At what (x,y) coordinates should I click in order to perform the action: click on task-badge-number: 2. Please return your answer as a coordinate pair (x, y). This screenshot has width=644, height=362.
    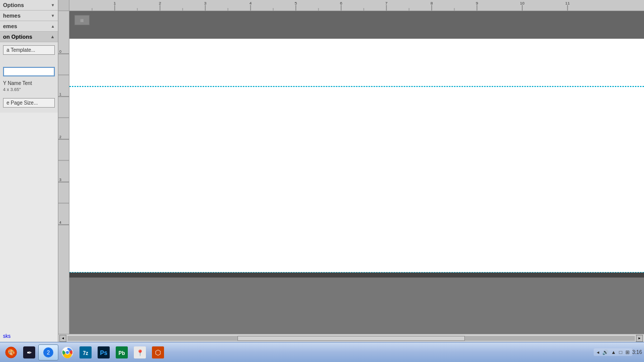
    Looking at the image, I should click on (48, 352).